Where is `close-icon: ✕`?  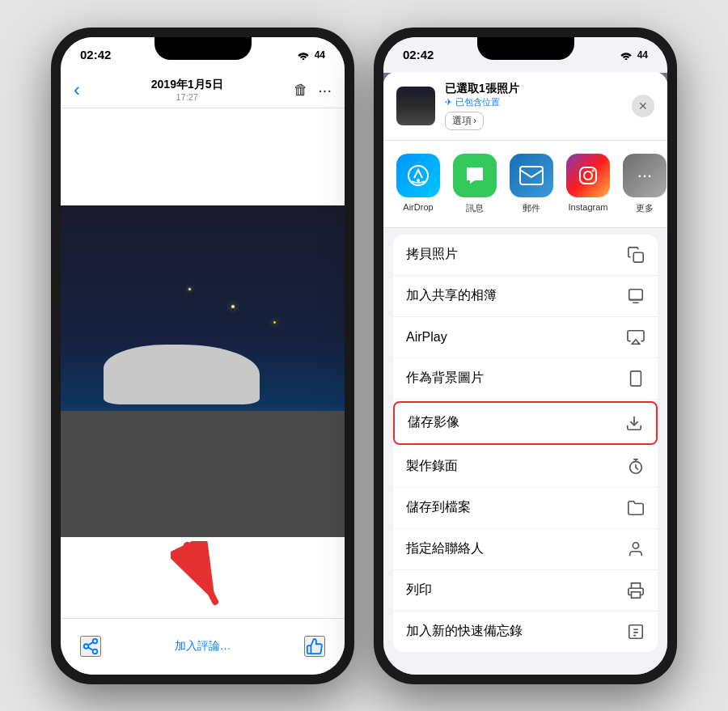 close-icon: ✕ is located at coordinates (643, 106).